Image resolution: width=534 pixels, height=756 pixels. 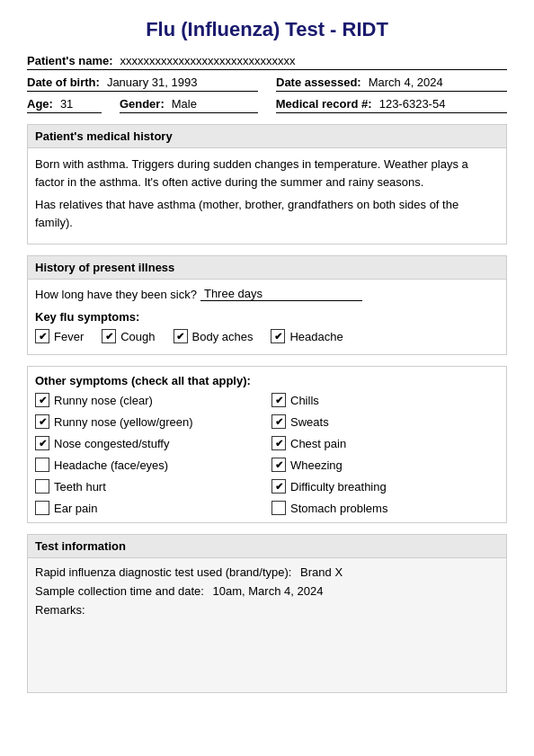 I want to click on other-symptom-item: Runny nose (yellow/green), so click(x=149, y=422).